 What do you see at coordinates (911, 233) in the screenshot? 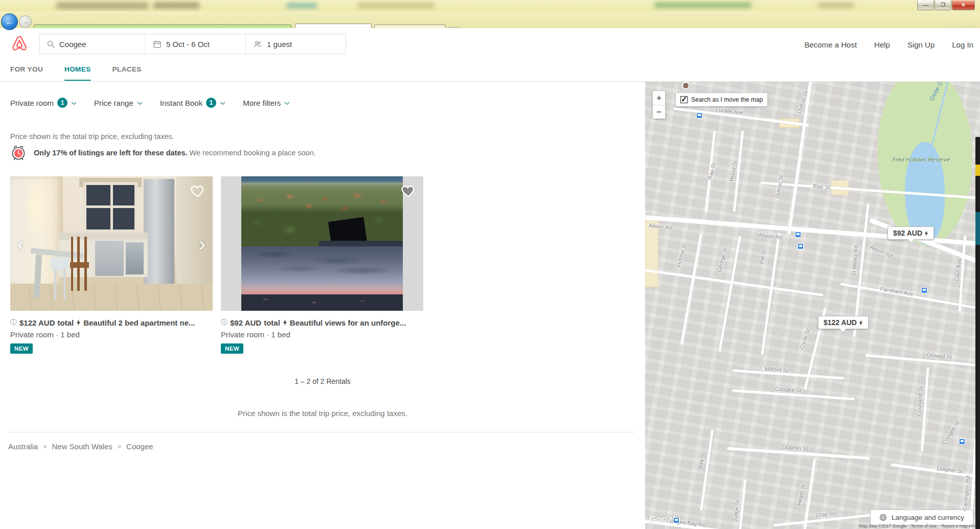
I see `map-price-marker: $92 AUD` at bounding box center [911, 233].